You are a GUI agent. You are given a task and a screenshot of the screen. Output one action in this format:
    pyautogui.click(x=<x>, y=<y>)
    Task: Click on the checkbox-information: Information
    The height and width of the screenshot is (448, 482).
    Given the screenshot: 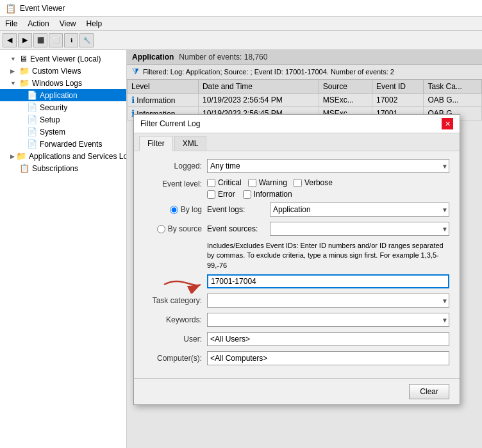 What is the action you would take?
    pyautogui.click(x=268, y=194)
    